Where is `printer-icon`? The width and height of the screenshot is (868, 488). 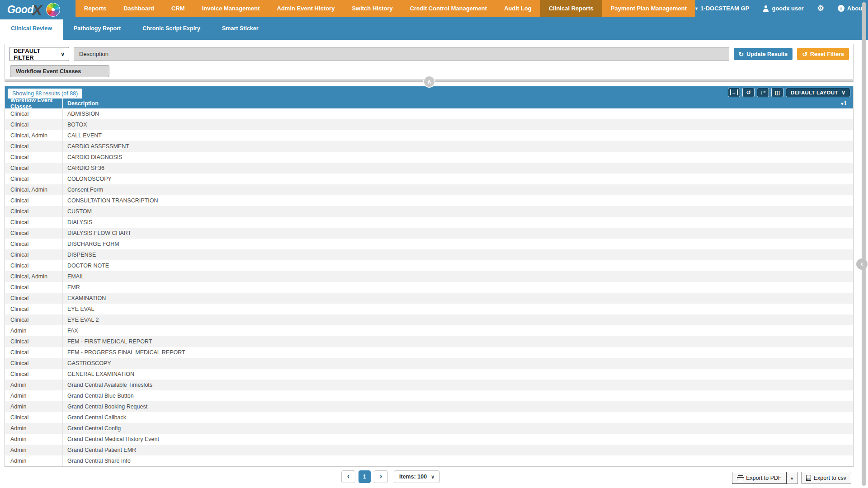 printer-icon is located at coordinates (740, 478).